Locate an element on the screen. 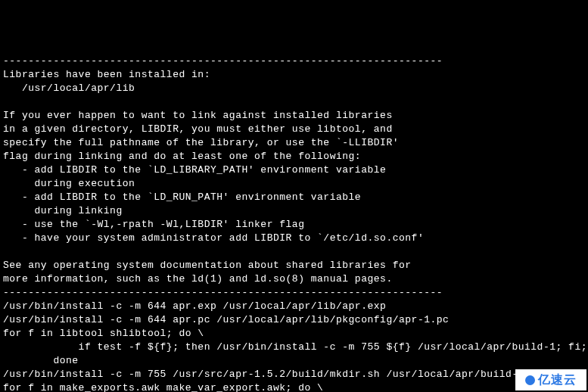 This screenshot has width=588, height=392. watermark-logo: 亿速云 is located at coordinates (551, 380).